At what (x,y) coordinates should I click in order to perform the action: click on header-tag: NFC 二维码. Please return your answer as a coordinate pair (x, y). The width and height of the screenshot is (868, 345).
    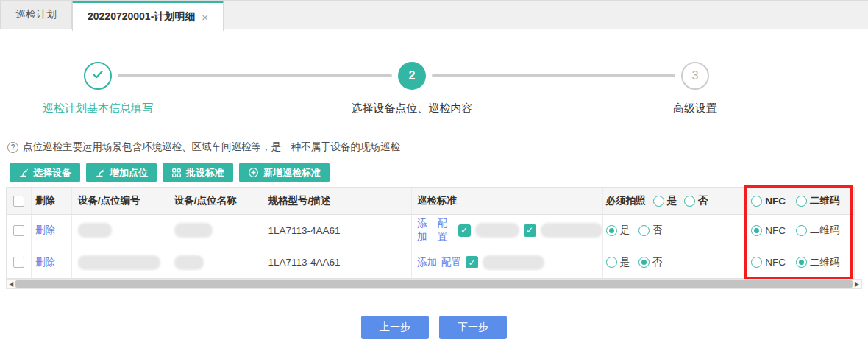
    Looking at the image, I should click on (800, 201).